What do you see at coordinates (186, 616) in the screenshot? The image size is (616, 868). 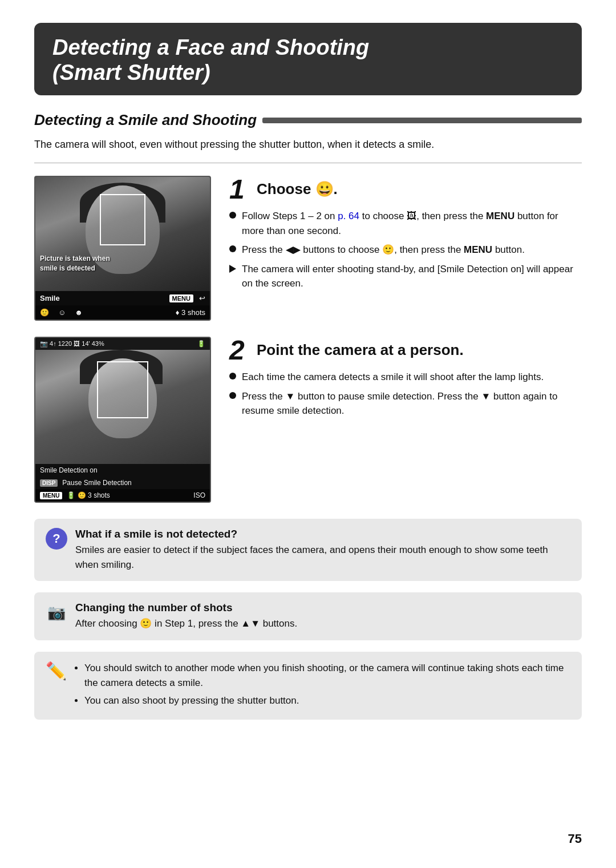 I see `tip-content: Changing the number of shots After choos…` at bounding box center [186, 616].